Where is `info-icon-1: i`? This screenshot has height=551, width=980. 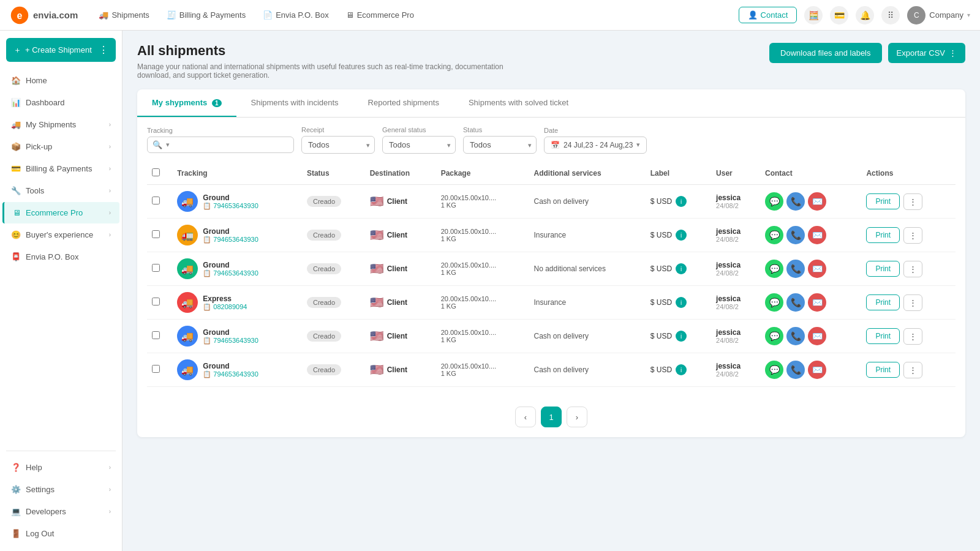 info-icon-1: i is located at coordinates (681, 235).